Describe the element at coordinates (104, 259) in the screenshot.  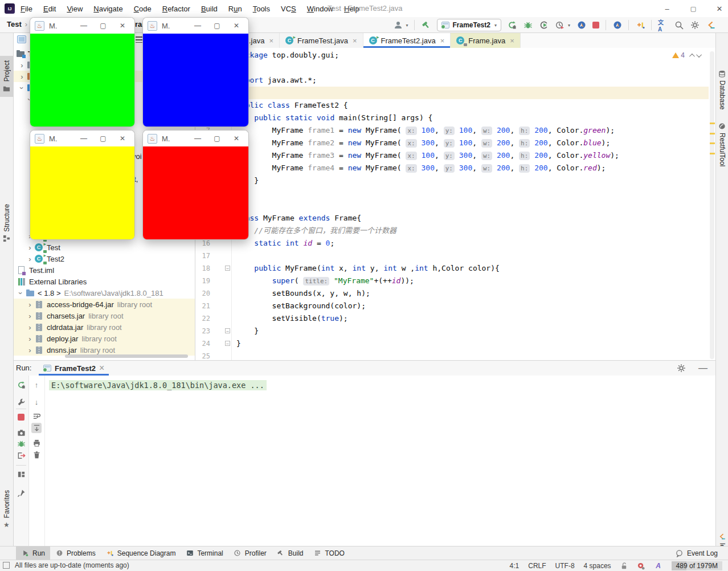
I see `tree-row: ›C▸Test2` at that location.